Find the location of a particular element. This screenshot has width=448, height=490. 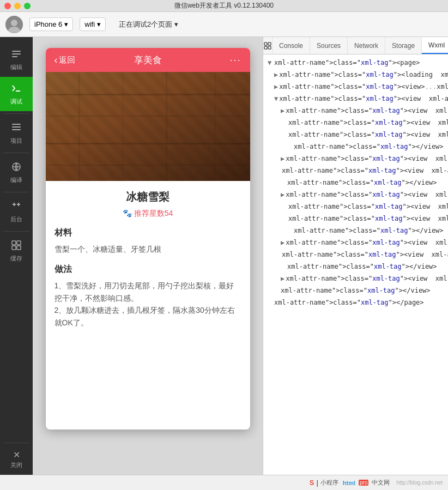

xml-tree-line-15: ▶xml-attr-name">class="xml-tag"><view xm… is located at coordinates (355, 243).